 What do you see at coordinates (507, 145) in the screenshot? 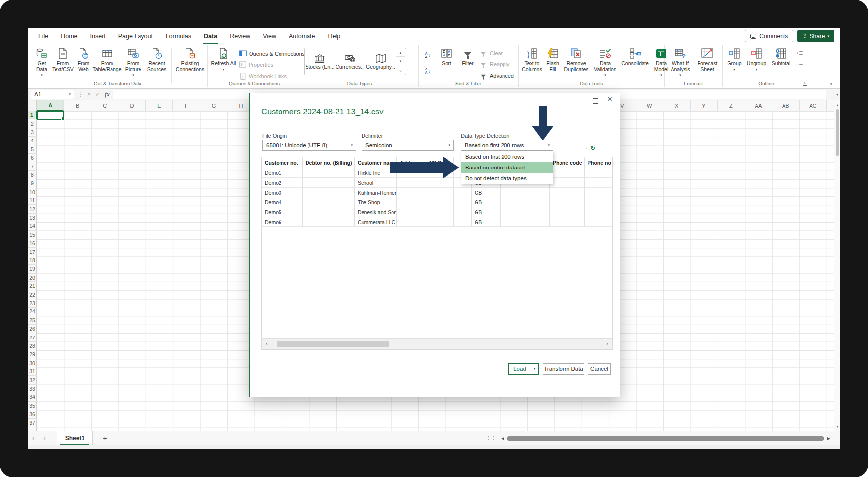
I see `data-type-detection-select: Based on first 200 rows▾` at bounding box center [507, 145].